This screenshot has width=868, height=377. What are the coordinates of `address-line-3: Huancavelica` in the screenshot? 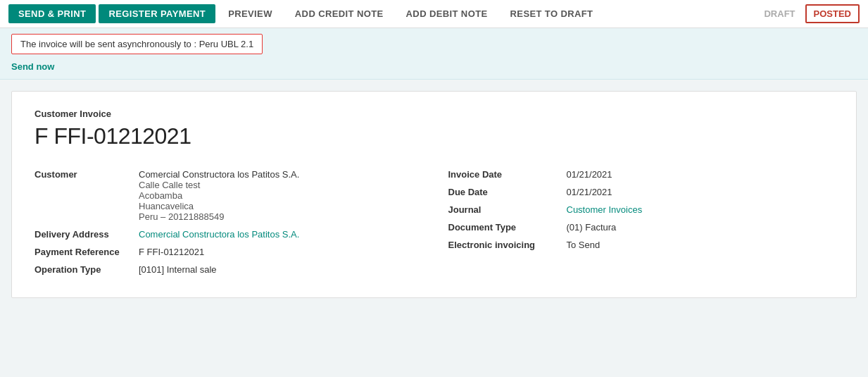 It's located at (219, 206).